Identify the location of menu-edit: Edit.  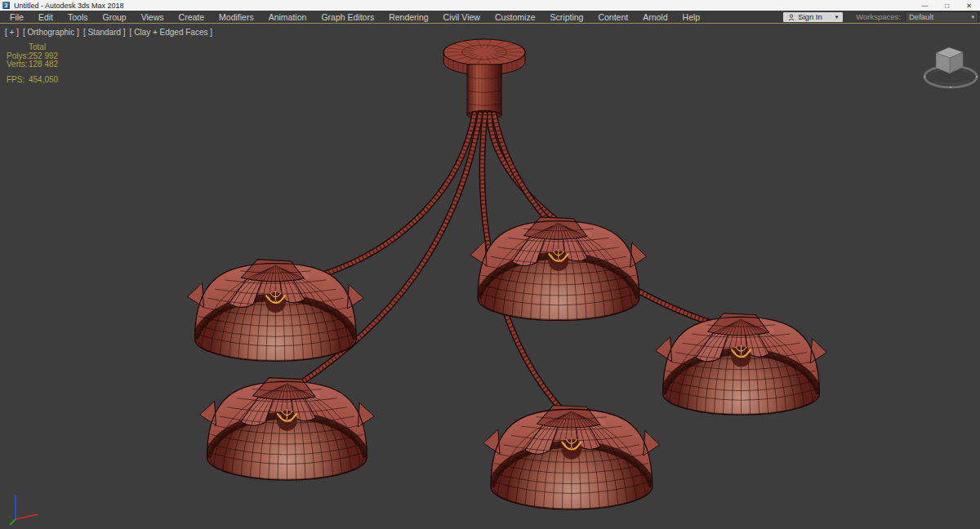
(46, 16).